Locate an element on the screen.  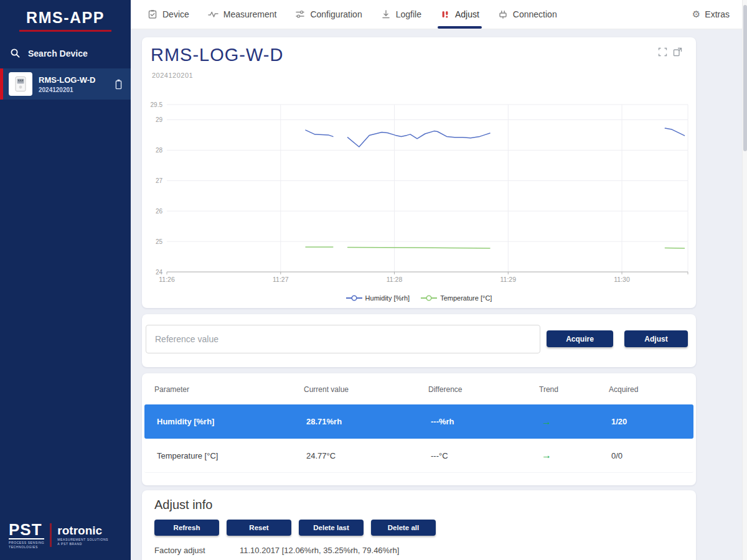
sliders-icon is located at coordinates (300, 14).